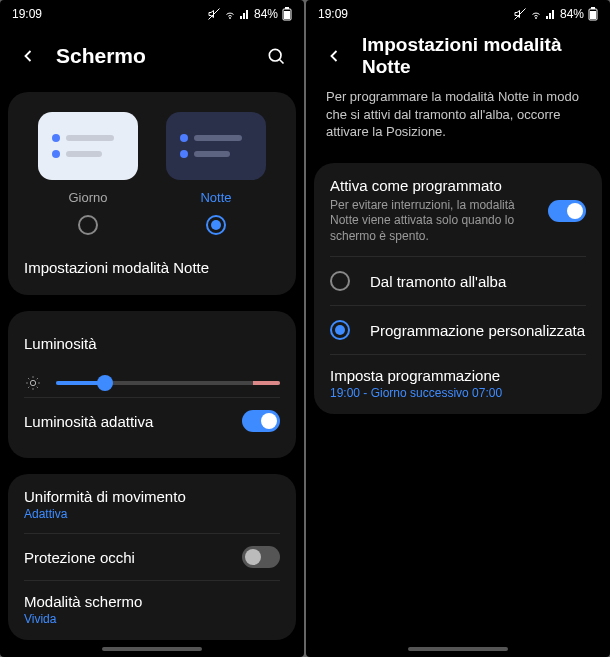  What do you see at coordinates (152, 557) in the screenshot?
I see `display-options-card: Uniformità di movimento Adattiva Protezi…` at bounding box center [152, 557].